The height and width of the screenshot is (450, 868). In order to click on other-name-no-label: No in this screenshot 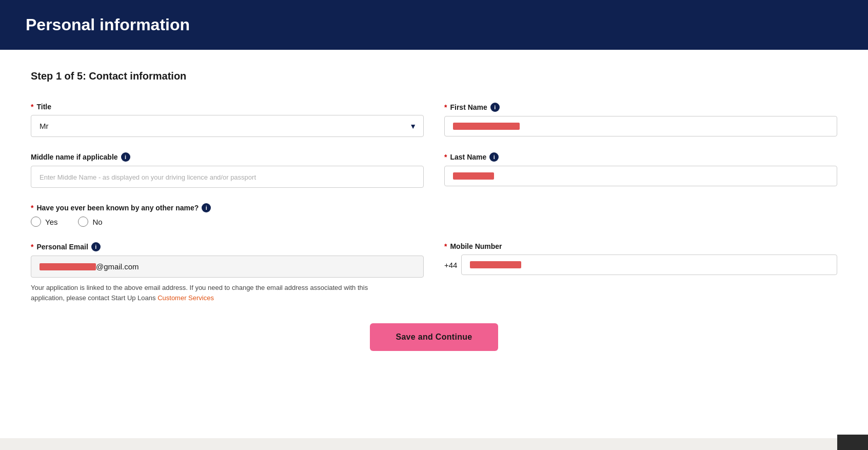, I will do `click(97, 222)`.